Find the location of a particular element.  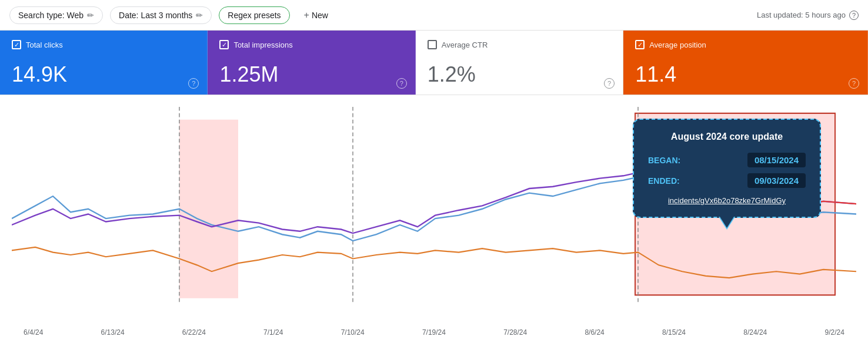

date-label: Date: Last 3 months is located at coordinates (155, 15).